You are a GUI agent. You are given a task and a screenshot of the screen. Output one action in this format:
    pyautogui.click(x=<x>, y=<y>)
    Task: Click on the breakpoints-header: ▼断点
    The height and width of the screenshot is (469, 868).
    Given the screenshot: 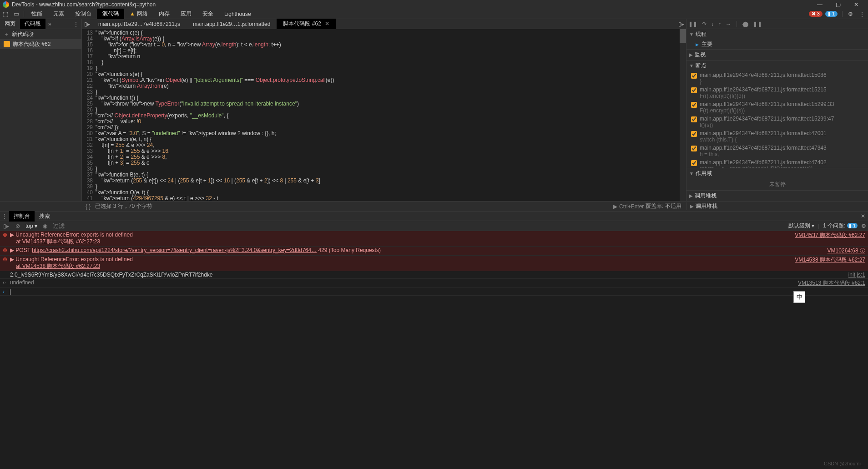 What is the action you would take?
    pyautogui.click(x=777, y=66)
    